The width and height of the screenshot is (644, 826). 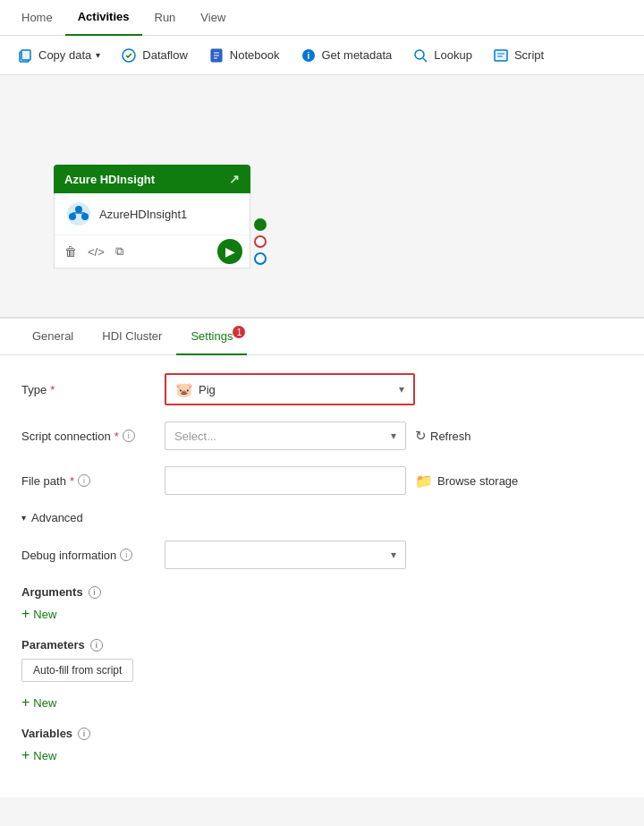 What do you see at coordinates (394, 436) in the screenshot?
I see `script-connection-controls: Select... ▾ ↻ Refresh` at bounding box center [394, 436].